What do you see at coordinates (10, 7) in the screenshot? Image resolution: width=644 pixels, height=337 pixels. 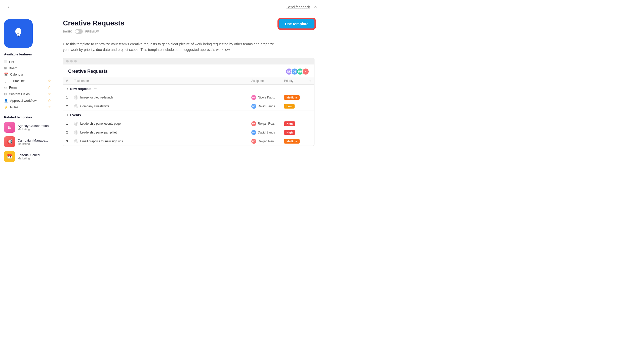 I see `top-bar-left: ←` at bounding box center [10, 7].